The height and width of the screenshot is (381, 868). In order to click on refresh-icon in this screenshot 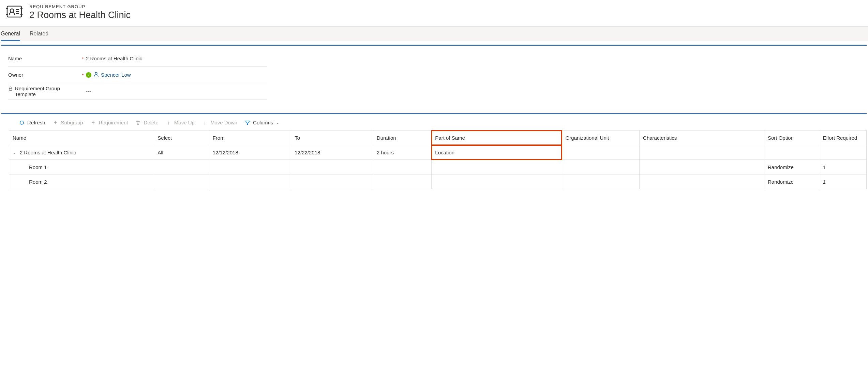, I will do `click(22, 123)`.